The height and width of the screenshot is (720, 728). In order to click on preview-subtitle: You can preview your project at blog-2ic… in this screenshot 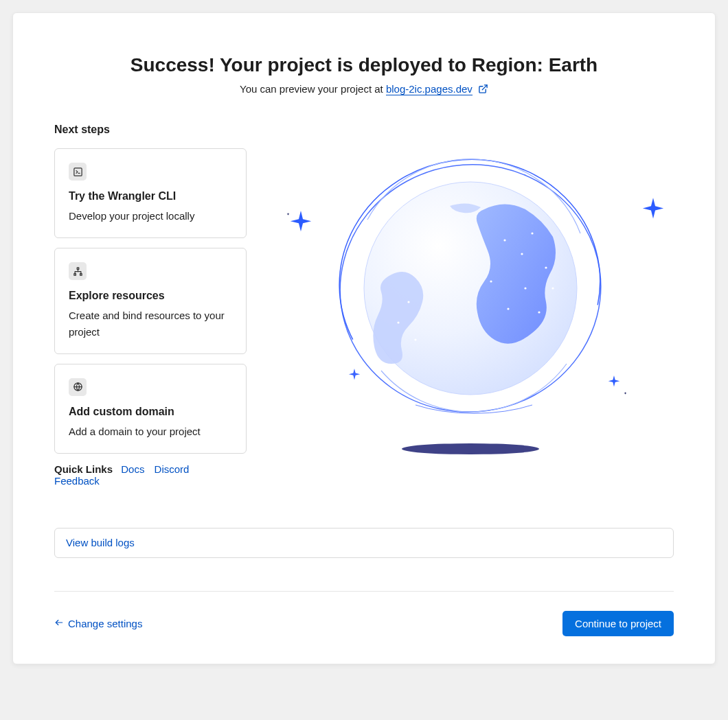, I will do `click(364, 89)`.